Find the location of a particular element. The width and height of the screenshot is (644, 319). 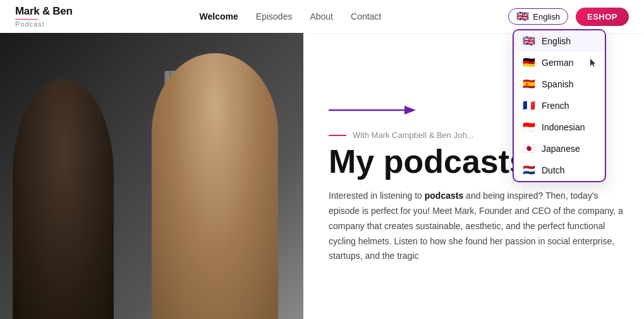

lang-french-label: French is located at coordinates (556, 106).